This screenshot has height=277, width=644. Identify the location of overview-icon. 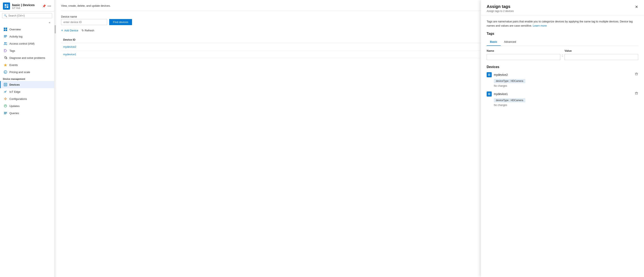
(6, 30).